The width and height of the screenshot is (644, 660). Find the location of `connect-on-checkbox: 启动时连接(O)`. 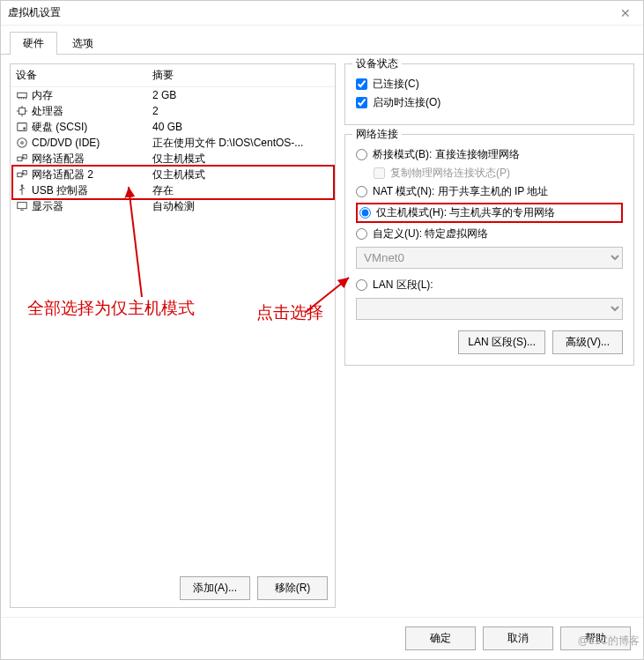

connect-on-checkbox: 启动时连接(O) is located at coordinates (490, 102).